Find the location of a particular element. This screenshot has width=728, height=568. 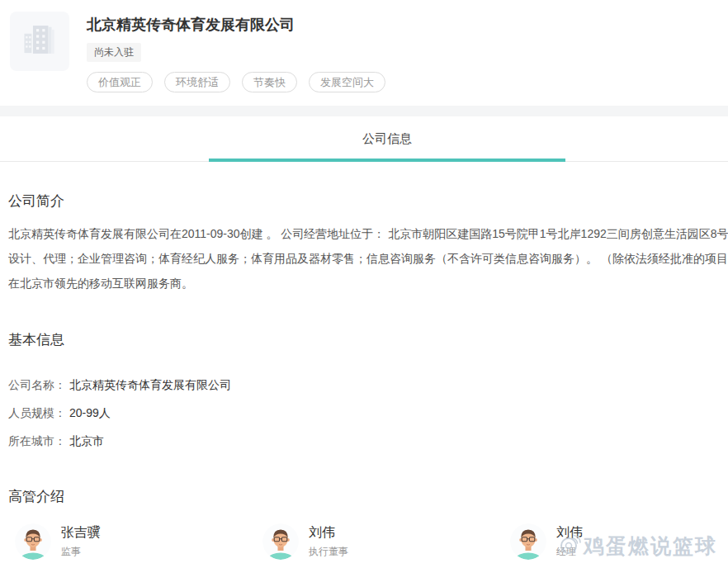

tag-pill: 环境舒适 is located at coordinates (197, 83).